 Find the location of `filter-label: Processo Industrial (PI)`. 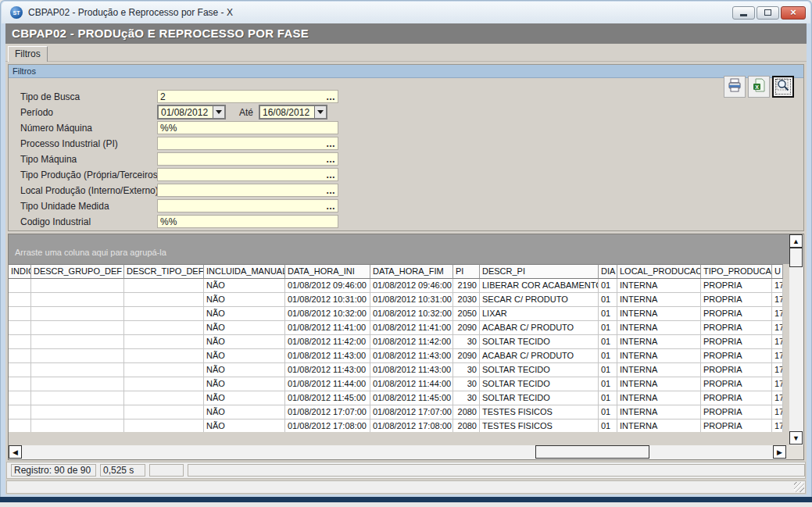

filter-label: Processo Industrial (PI) is located at coordinates (69, 144).